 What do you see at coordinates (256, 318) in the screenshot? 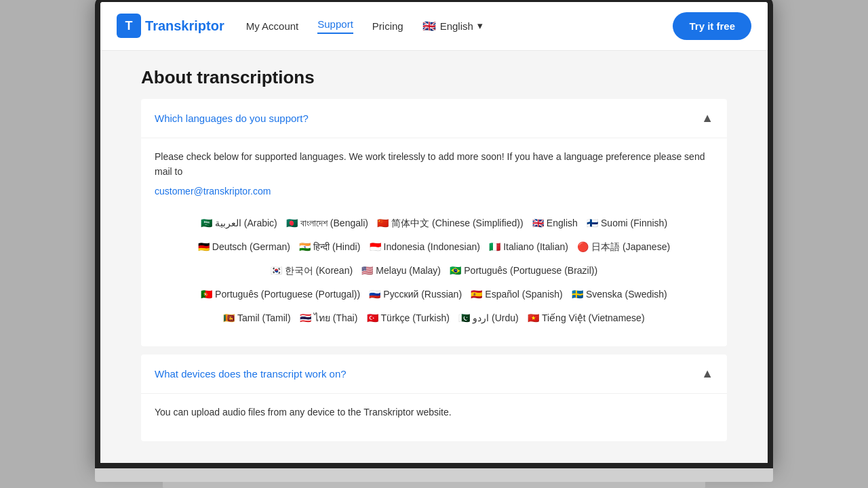
I see `lang-tamil: 🇱🇰 Tamil (Tamil)` at bounding box center [256, 318].